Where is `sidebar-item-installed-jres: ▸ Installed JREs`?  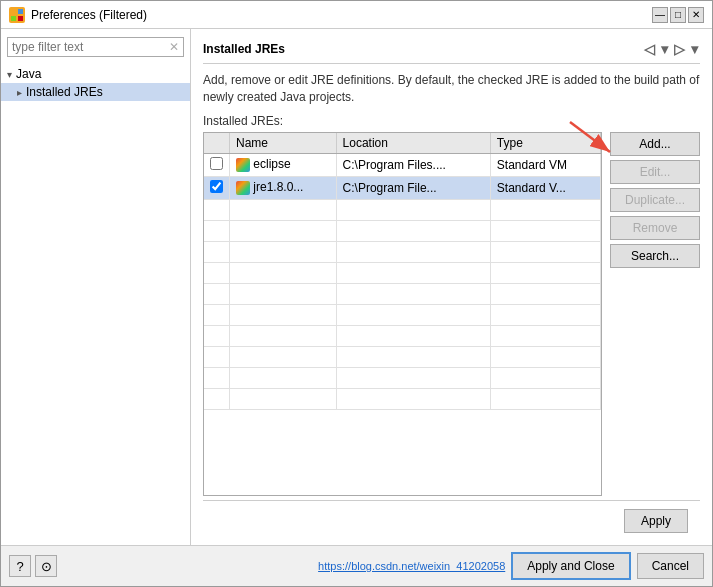
sidebar-item-installed-jres: ▸ Installed JREs is located at coordinates (96, 92).